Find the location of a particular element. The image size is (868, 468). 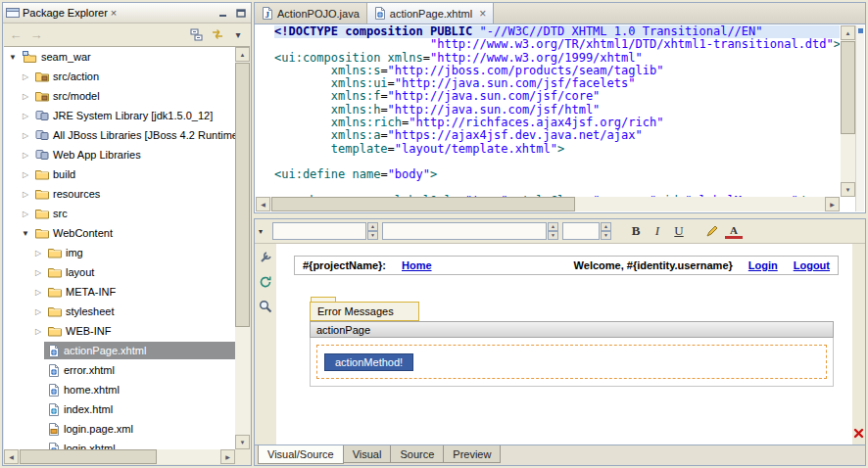

error-messages-element: Error Messages is located at coordinates (364, 311).